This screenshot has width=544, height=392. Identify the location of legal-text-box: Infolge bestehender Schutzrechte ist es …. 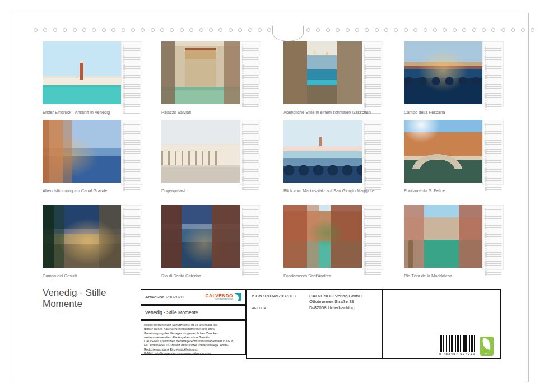
(193, 338).